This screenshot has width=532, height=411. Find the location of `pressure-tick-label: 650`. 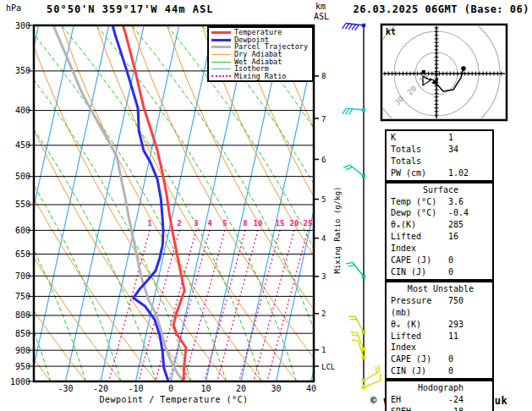

pressure-tick-label: 650 is located at coordinates (23, 254).